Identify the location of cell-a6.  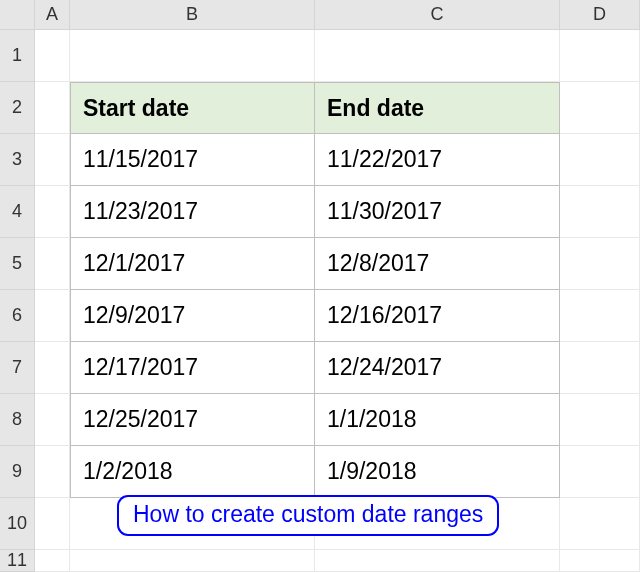
(52, 316).